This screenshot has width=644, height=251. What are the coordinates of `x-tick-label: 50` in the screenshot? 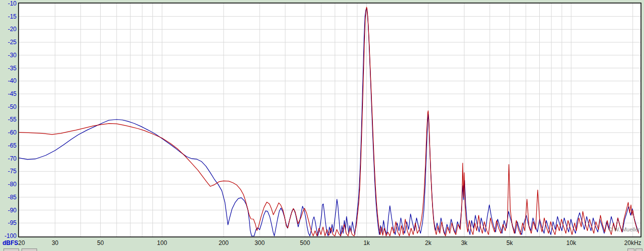 It's located at (100, 243).